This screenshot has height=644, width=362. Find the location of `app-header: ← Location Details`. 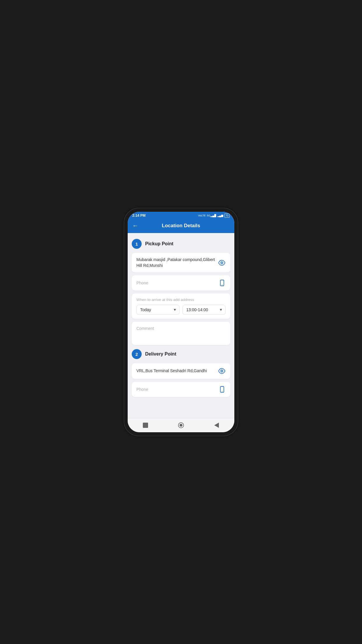

app-header: ← Location Details is located at coordinates (181, 226).